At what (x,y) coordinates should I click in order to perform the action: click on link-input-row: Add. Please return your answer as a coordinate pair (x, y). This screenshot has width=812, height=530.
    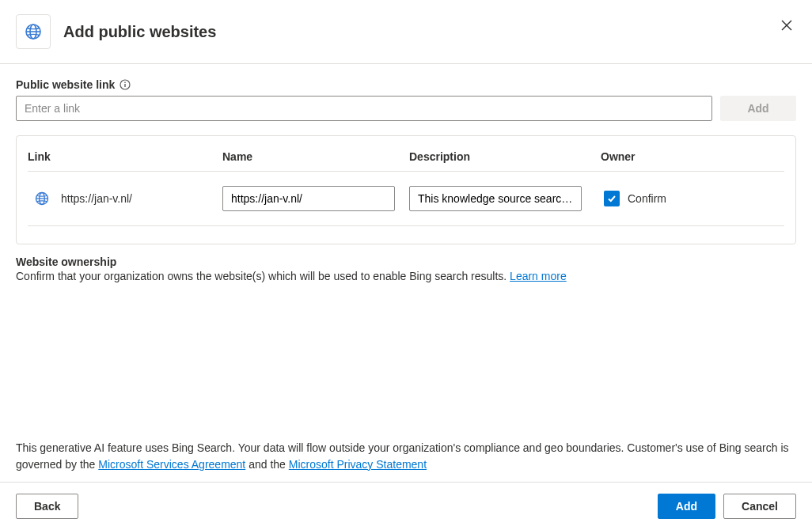
    Looking at the image, I should click on (406, 108).